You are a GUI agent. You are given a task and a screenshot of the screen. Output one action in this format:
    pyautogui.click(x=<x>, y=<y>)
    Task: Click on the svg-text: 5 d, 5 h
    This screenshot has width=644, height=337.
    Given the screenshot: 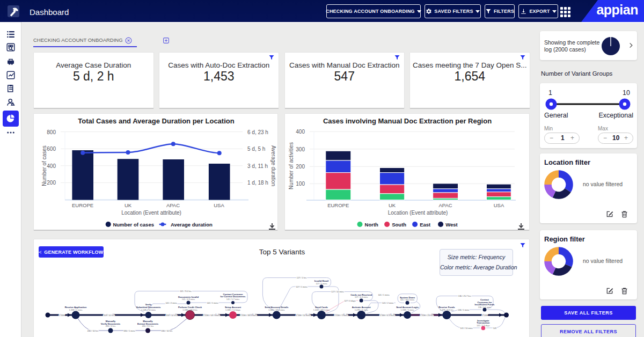 What is the action you would take?
    pyautogui.click(x=257, y=149)
    